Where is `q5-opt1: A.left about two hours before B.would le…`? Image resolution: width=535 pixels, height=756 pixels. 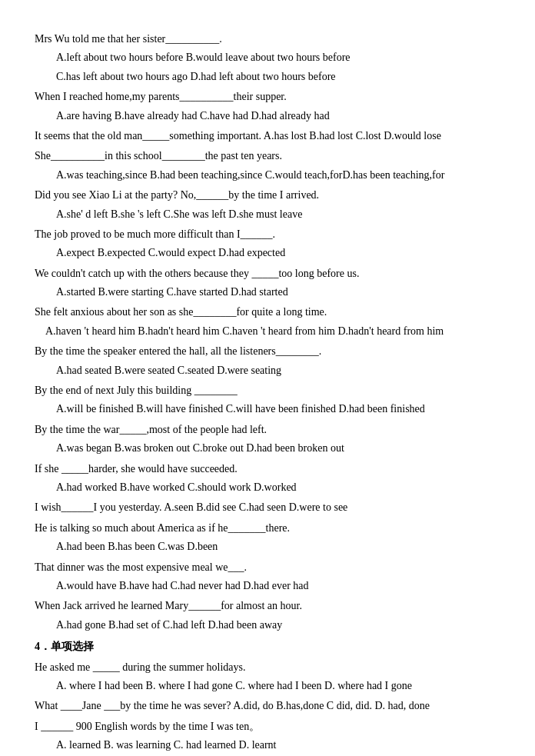 q5-opt1: A.left about two hours before B.would le… is located at coordinates (268, 58).